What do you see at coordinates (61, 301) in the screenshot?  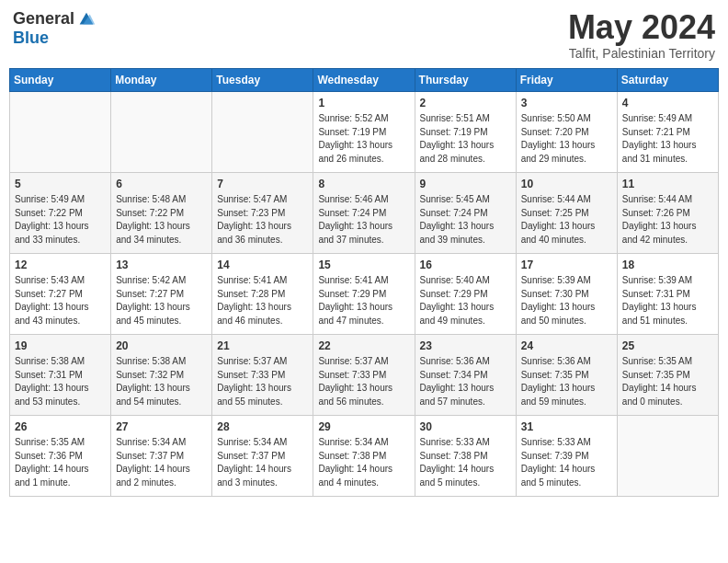 I see `day-info: Sunrise: 5:43 AM Sunset: 7:27 PM Dayligh…` at bounding box center [61, 301].